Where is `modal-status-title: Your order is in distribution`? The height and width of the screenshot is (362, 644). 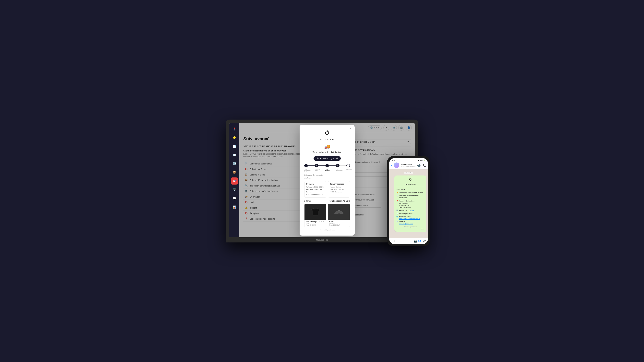
modal-status-title: Your order is in distribution is located at coordinates (327, 152).